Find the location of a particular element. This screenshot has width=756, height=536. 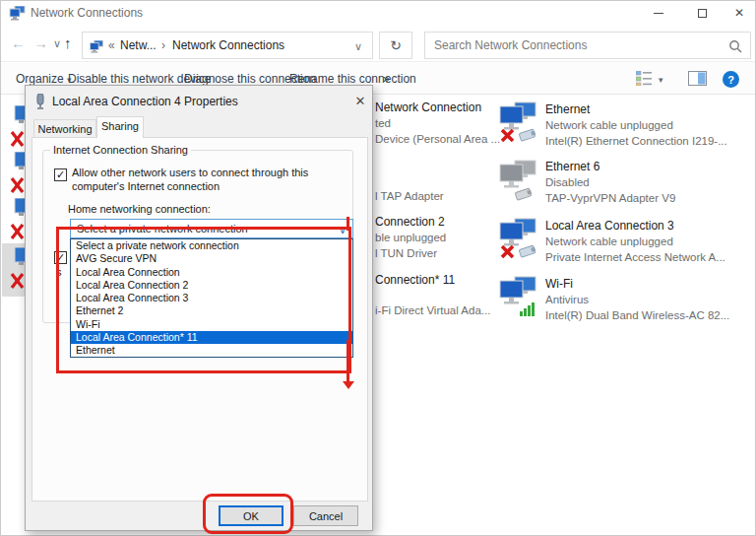

help-button: ? is located at coordinates (730, 79).